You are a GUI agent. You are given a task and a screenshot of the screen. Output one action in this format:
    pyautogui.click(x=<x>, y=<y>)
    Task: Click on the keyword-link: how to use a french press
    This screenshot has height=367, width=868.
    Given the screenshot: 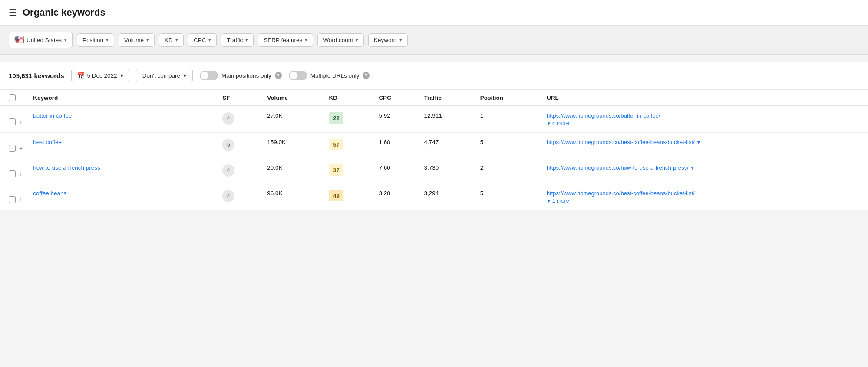 What is the action you would take?
    pyautogui.click(x=67, y=167)
    